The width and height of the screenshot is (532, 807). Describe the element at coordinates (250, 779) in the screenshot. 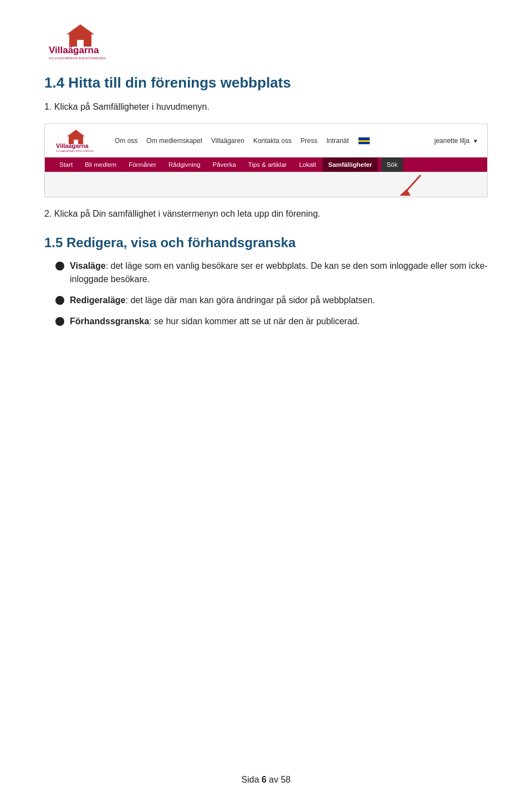

I see `footer-text: Sida` at that location.